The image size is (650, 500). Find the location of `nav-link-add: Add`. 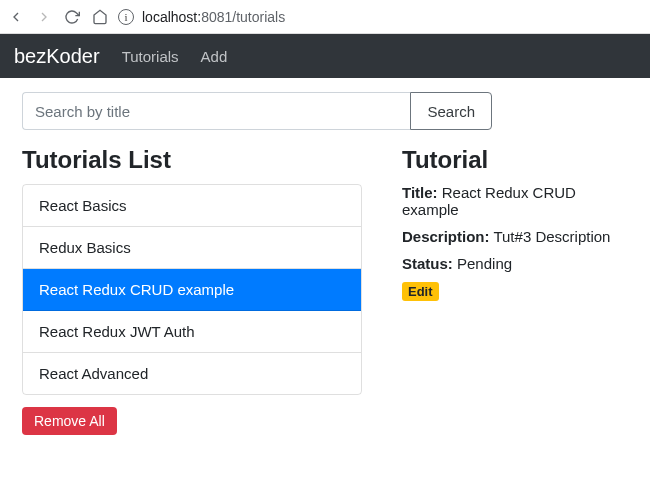

nav-link-add: Add is located at coordinates (214, 56).